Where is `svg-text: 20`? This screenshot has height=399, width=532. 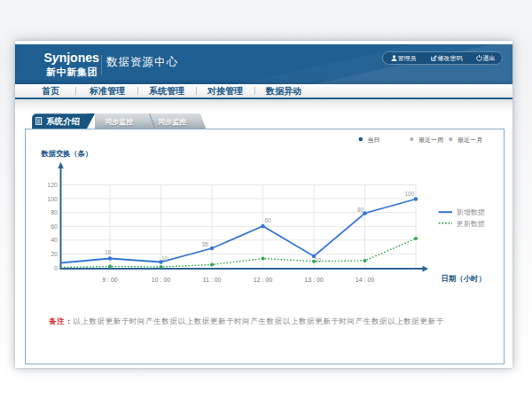 svg-text: 20 is located at coordinates (54, 254).